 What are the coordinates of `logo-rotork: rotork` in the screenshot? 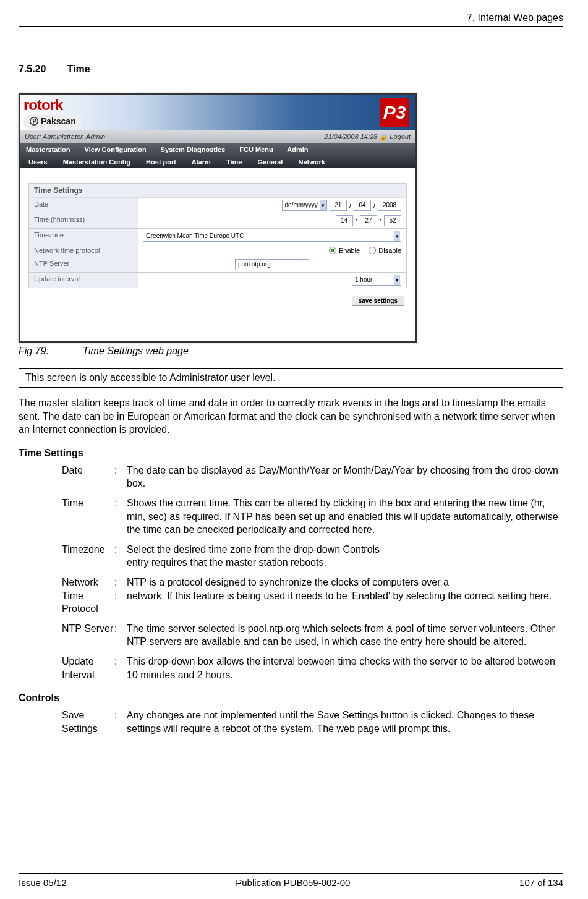 It's located at (53, 105).